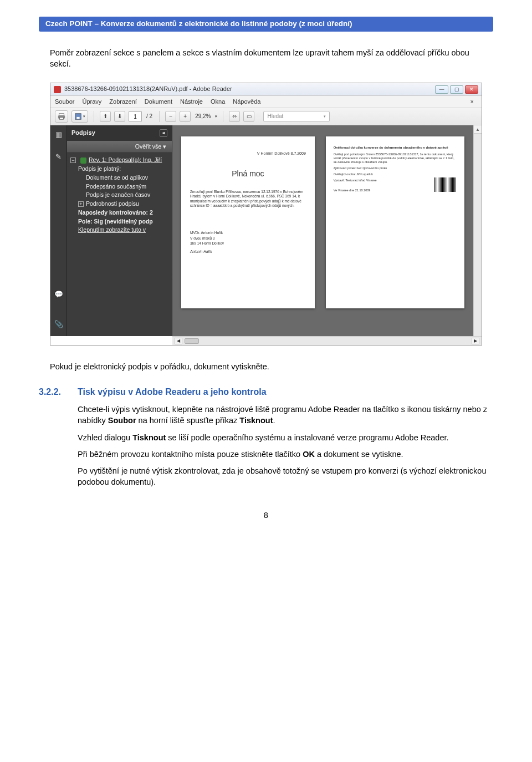 The height and width of the screenshot is (762, 532). What do you see at coordinates (163, 133) in the screenshot?
I see `collapse-panel-button: ◂` at bounding box center [163, 133].